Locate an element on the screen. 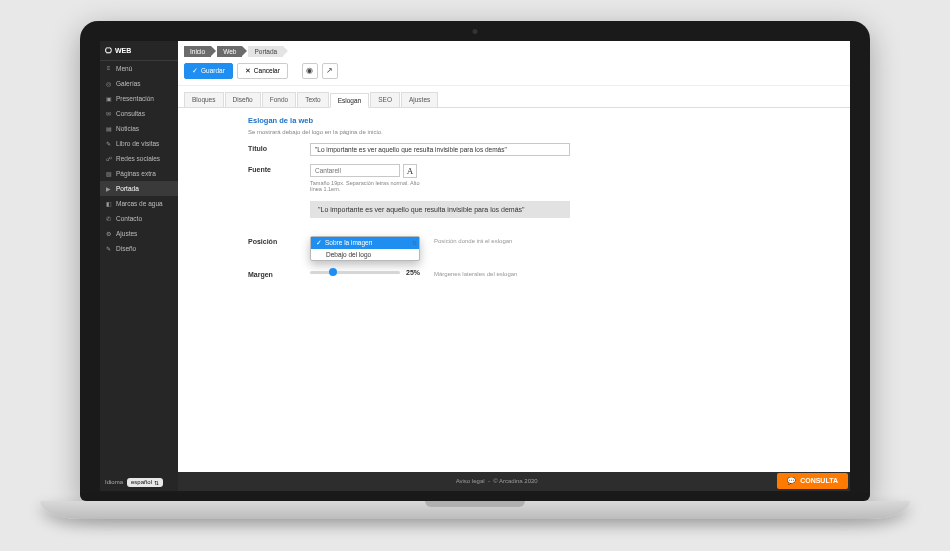  tab-ajustes: Ajustes is located at coordinates (420, 100).